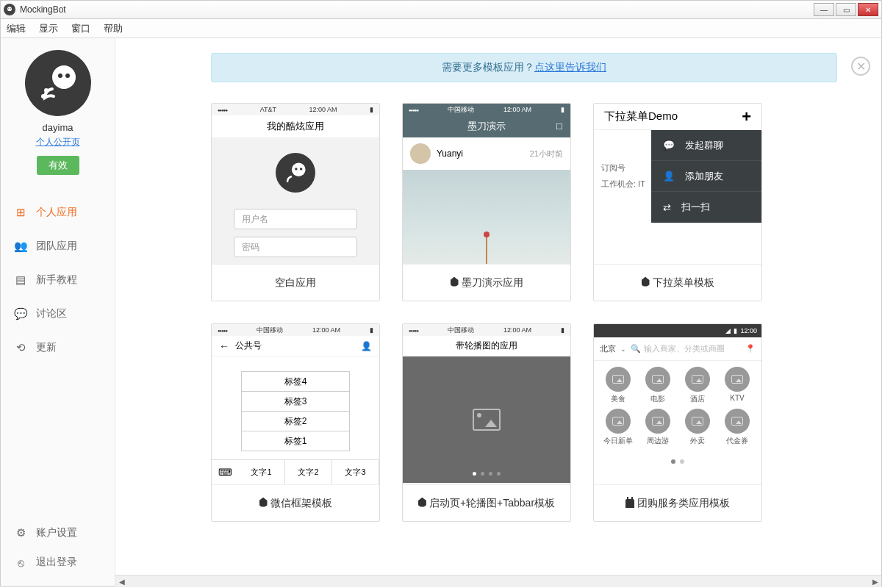 This screenshot has height=588, width=882. What do you see at coordinates (295, 247) in the screenshot?
I see `password-input: 密码` at bounding box center [295, 247].